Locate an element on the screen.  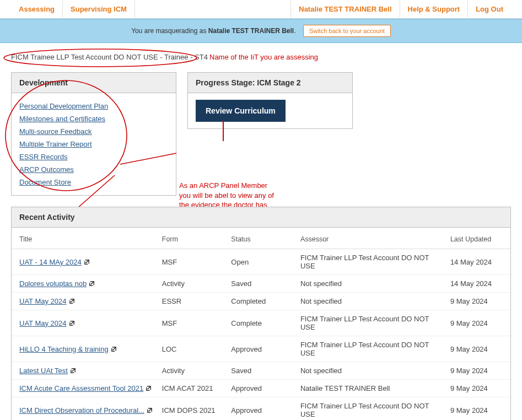
cell-status: Complete is located at coordinates (262, 323).